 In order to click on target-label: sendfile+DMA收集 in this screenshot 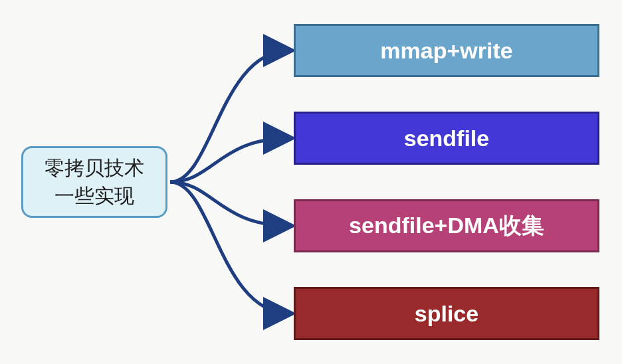, I will do `click(447, 226)`.